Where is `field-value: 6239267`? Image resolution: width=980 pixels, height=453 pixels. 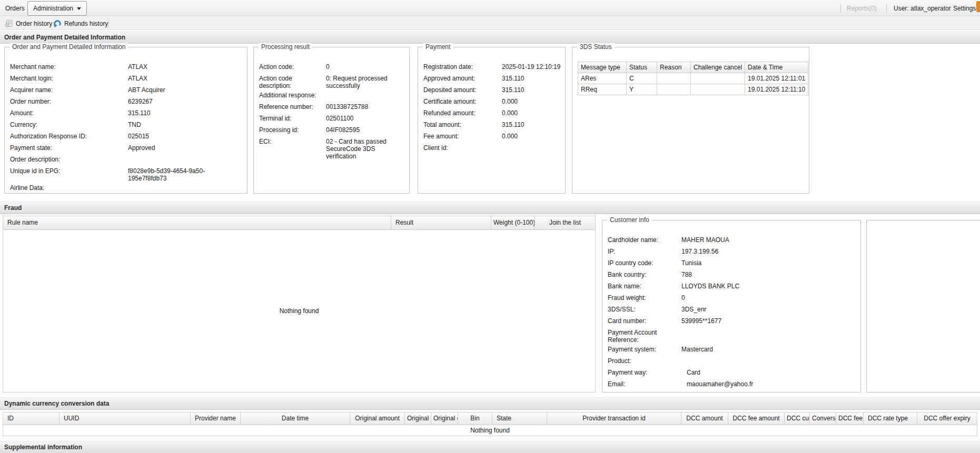 field-value: 6239267 is located at coordinates (185, 103).